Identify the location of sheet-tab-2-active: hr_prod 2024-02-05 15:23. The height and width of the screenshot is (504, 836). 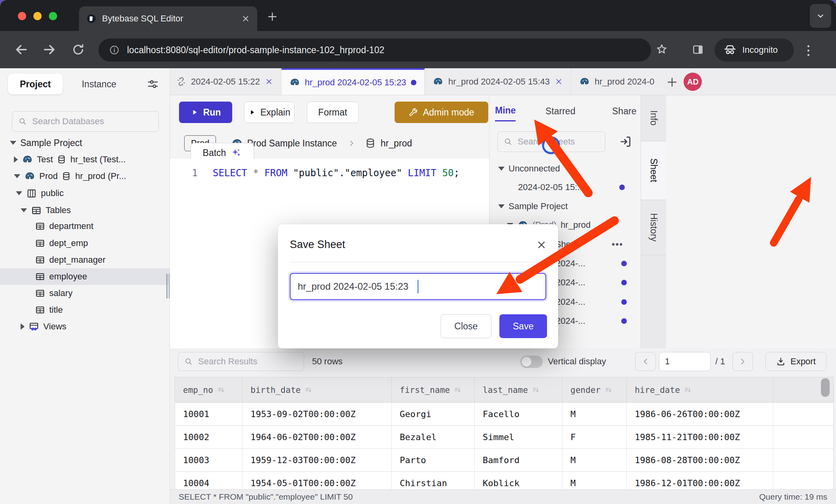
(353, 82).